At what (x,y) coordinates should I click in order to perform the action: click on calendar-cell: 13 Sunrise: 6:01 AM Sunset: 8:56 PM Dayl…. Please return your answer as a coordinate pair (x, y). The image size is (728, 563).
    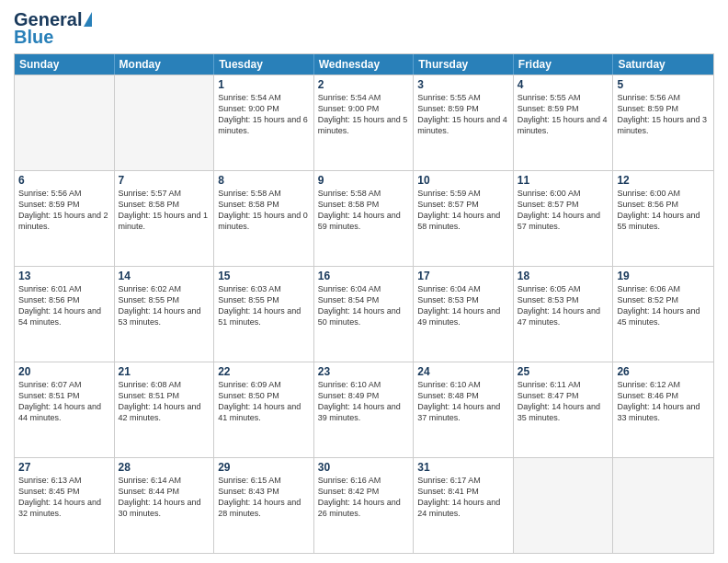
    Looking at the image, I should click on (64, 315).